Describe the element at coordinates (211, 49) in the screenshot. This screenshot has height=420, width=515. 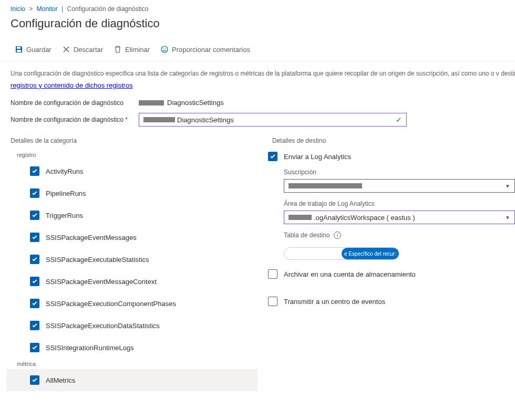
I see `feedback-label: Proporcionar comentarios` at that location.